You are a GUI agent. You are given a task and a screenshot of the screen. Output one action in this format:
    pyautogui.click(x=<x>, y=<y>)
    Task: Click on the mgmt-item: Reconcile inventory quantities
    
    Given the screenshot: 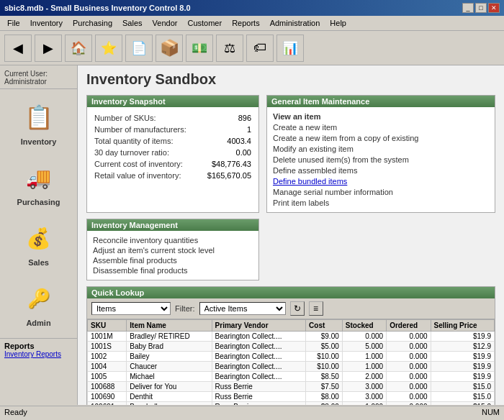 What is the action you would take?
    pyautogui.click(x=173, y=240)
    